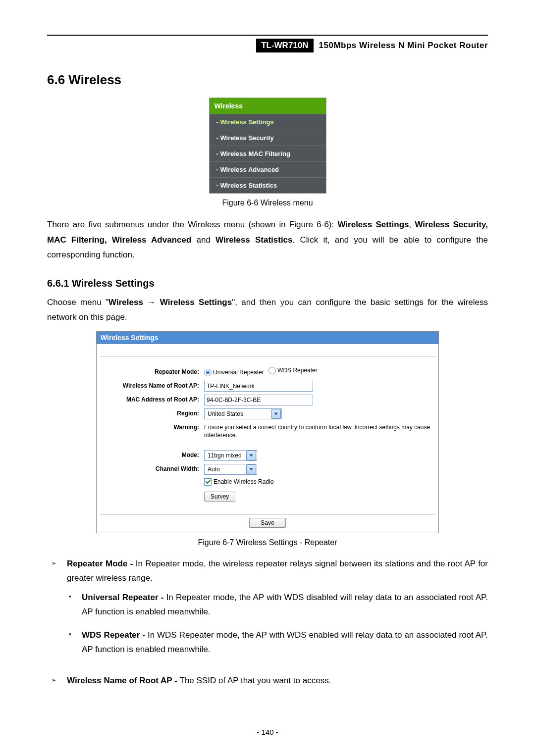 The height and width of the screenshot is (756, 535). I want to click on label-mode: Mode:, so click(154, 454).